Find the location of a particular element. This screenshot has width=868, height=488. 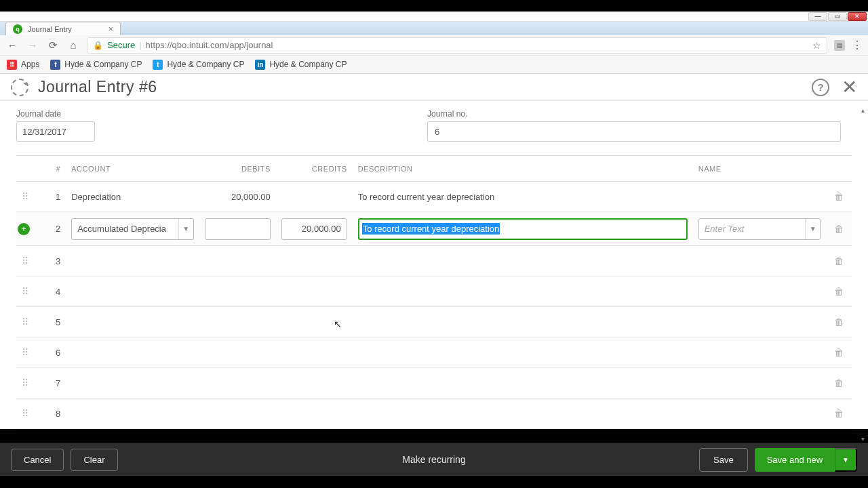

tab-favicon-icon: q is located at coordinates (18, 29).